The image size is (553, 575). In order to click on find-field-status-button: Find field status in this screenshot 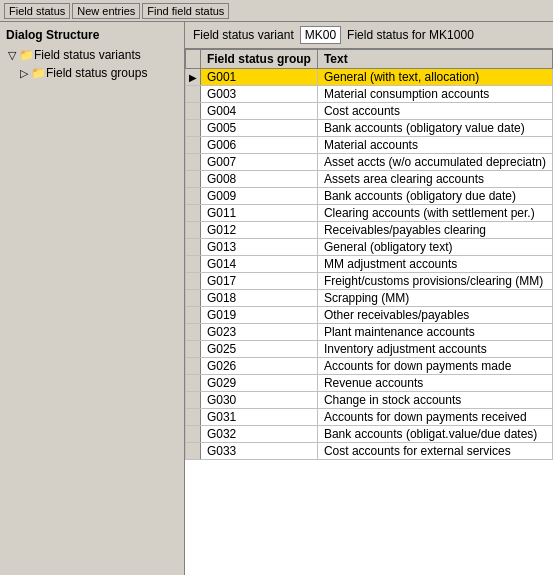, I will do `click(186, 11)`.